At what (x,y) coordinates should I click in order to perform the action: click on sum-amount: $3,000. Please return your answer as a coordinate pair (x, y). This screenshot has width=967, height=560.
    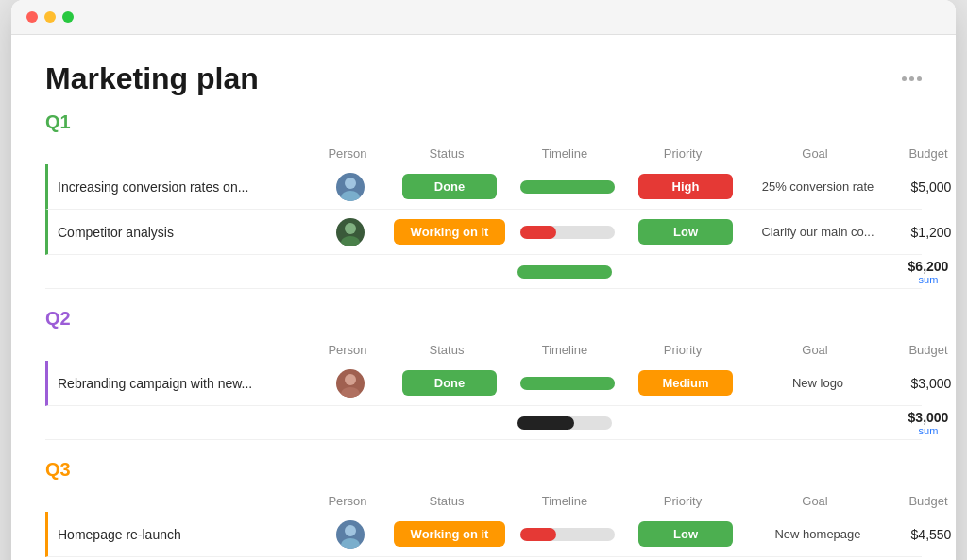
    Looking at the image, I should click on (929, 417).